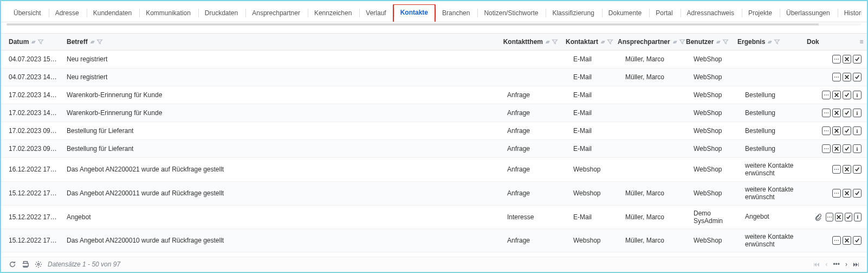  What do you see at coordinates (434, 170) in the screenshot?
I see `table-row: 16.12.2022 17:04Das Angebot AN2200021 wu…` at bounding box center [434, 170].